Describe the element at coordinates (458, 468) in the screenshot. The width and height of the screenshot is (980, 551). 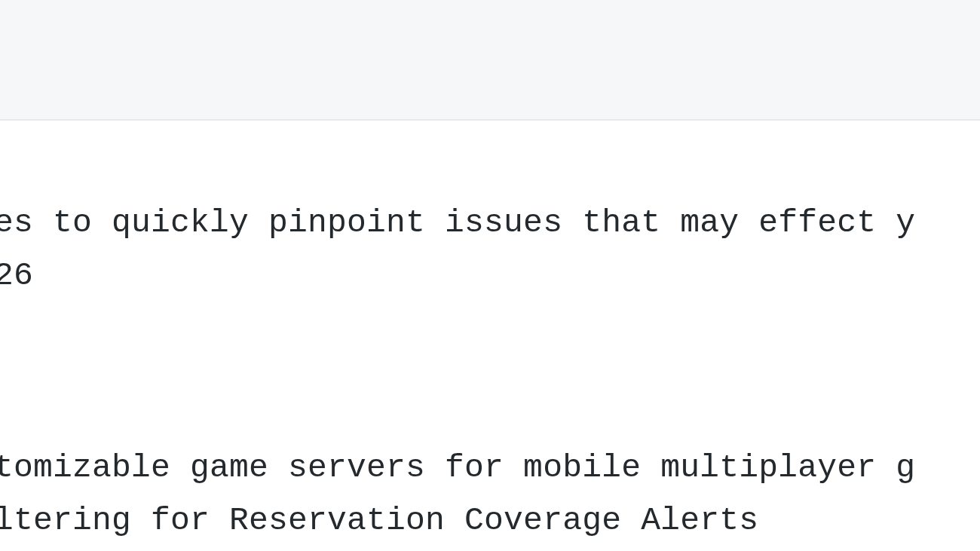
I see `text-line: istomizable game servers for mobile mult…` at that location.